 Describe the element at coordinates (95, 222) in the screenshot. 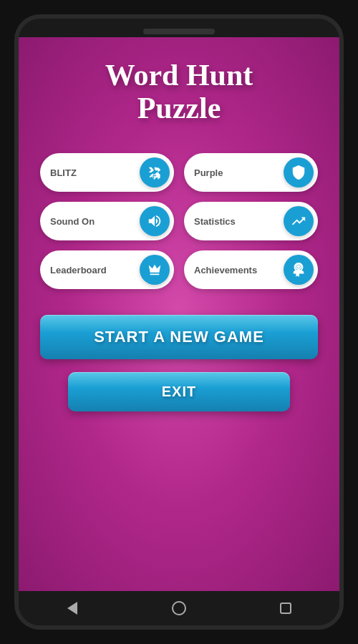

I see `sound-label: Sound On` at that location.